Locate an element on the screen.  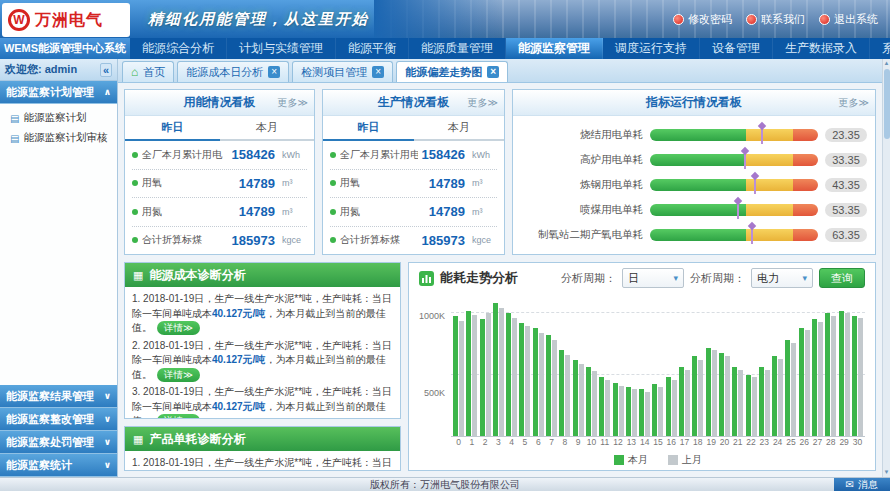
sidebar-panel-1: 能源监察结果管理∨ is located at coordinates (58, 396).